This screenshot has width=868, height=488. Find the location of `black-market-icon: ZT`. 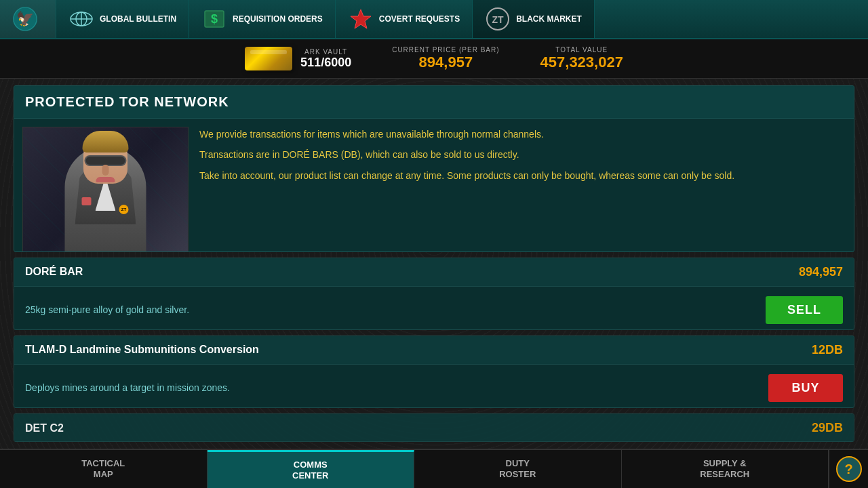

black-market-icon: ZT is located at coordinates (498, 19).